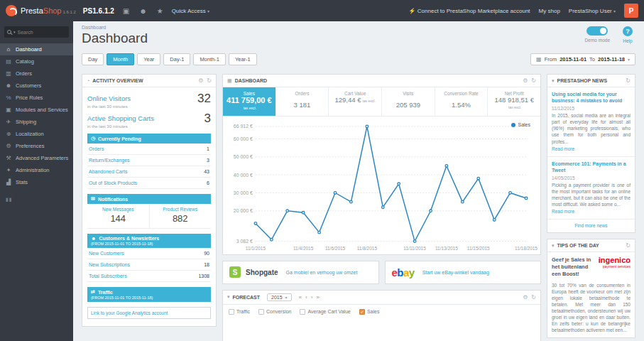  Describe the element at coordinates (92, 60) in the screenshot. I see `filter-day-button: Day` at that location.